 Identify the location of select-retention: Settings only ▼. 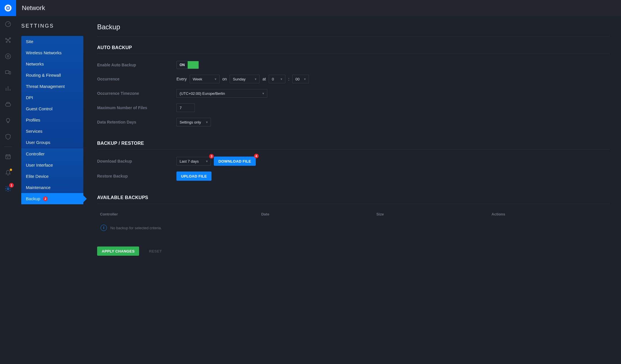
(194, 122).